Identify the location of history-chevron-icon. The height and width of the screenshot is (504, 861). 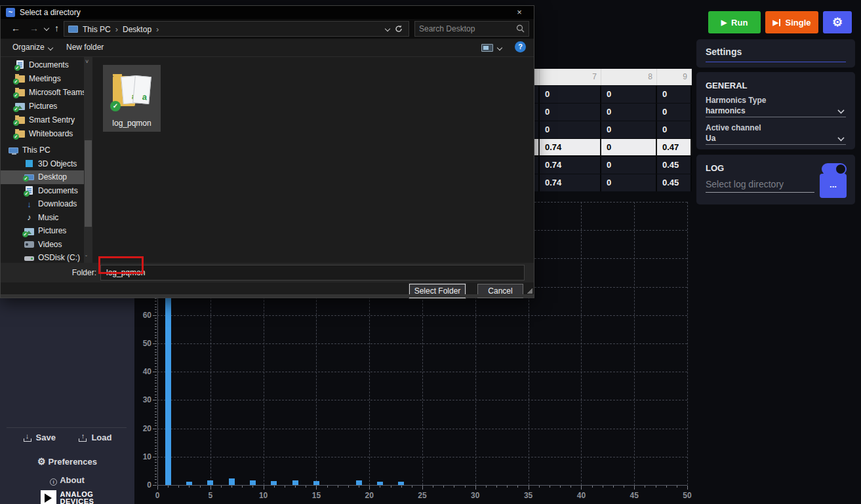
(47, 29).